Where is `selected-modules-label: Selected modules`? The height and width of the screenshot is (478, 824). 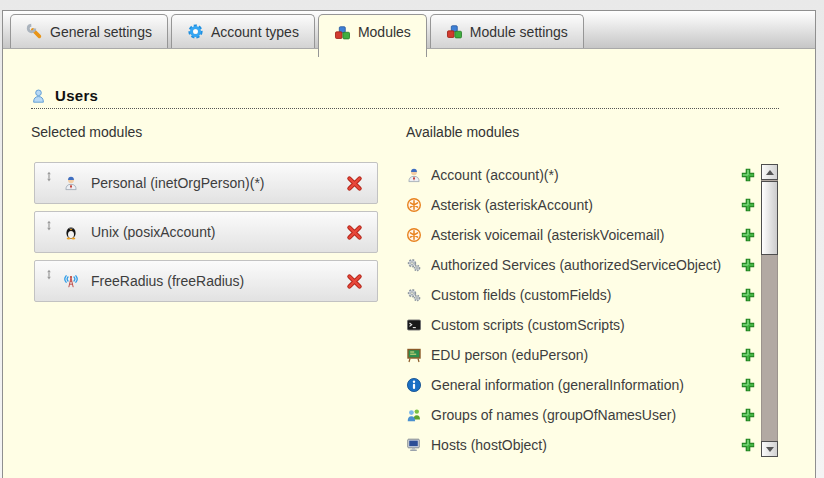 selected-modules-label: Selected modules is located at coordinates (86, 132).